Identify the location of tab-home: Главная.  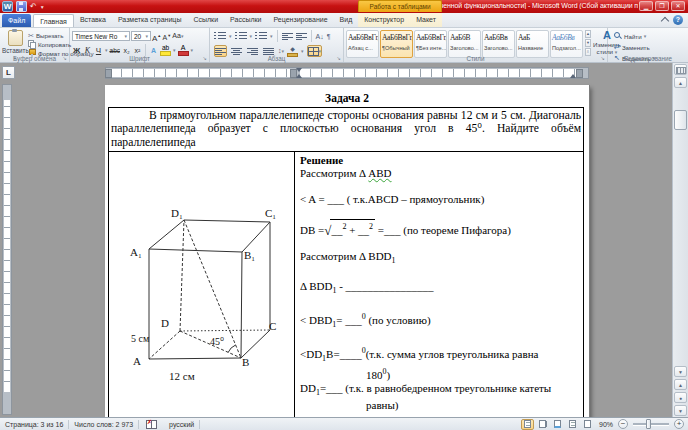
(54, 20).